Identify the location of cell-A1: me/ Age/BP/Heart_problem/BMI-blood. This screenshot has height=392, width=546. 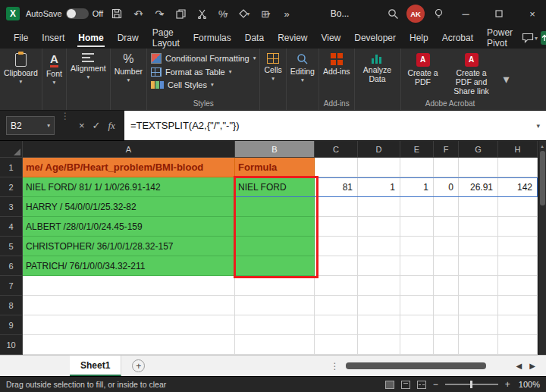
(129, 168).